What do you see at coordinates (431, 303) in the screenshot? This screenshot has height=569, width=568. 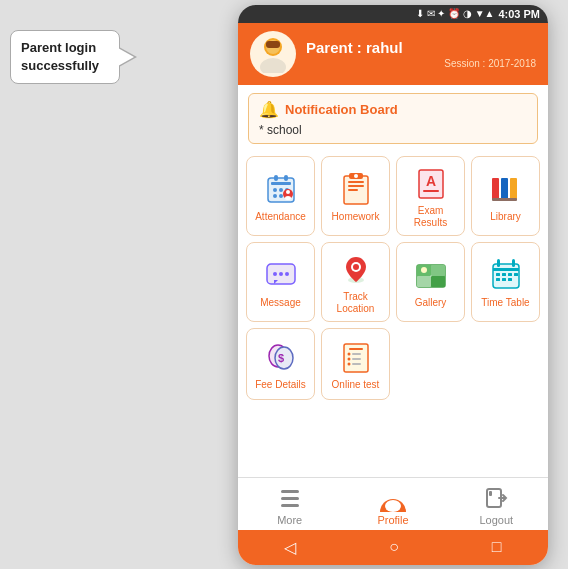 I see `gallery-label: Gallery` at bounding box center [431, 303].